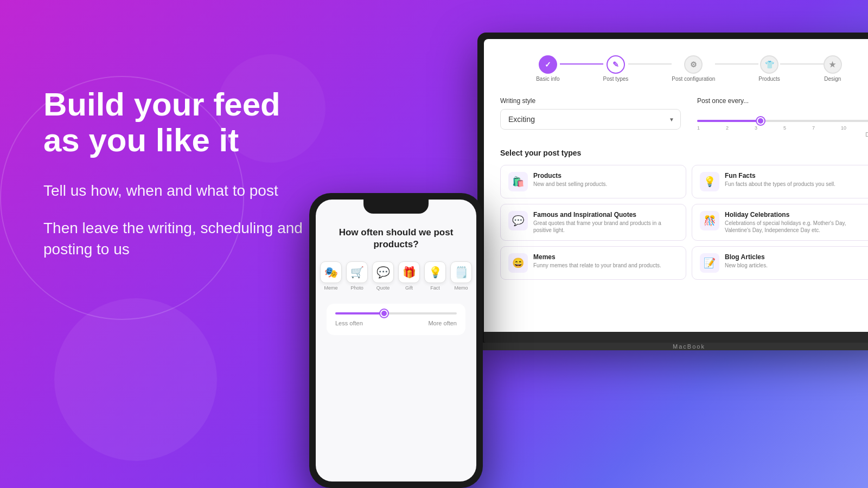 This screenshot has height=488, width=868. What do you see at coordinates (746, 261) in the screenshot?
I see `post-type-info-blog: Blog Articles New blog articles.` at bounding box center [746, 261].